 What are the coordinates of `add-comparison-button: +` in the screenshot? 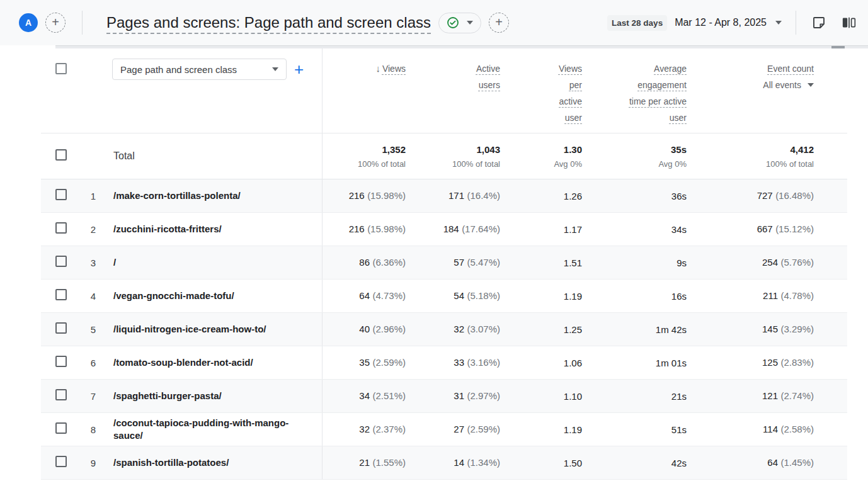 It's located at (55, 23).